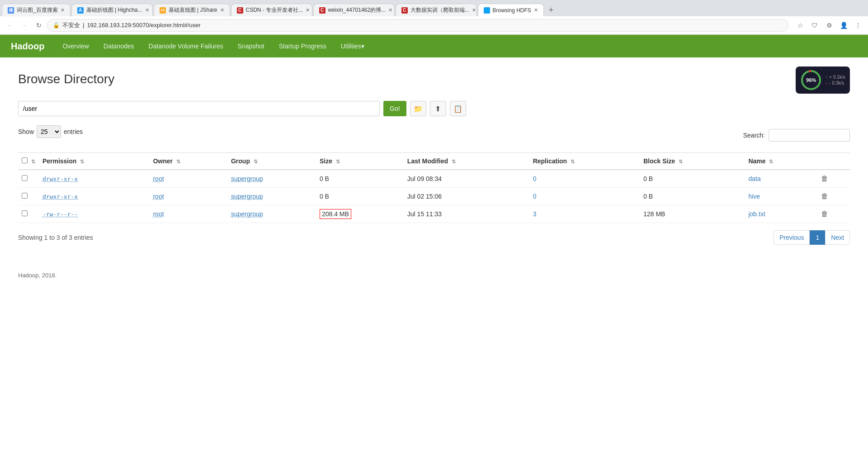  Describe the element at coordinates (585, 162) in the screenshot. I see `col-replication: Replication ⇅` at that location.